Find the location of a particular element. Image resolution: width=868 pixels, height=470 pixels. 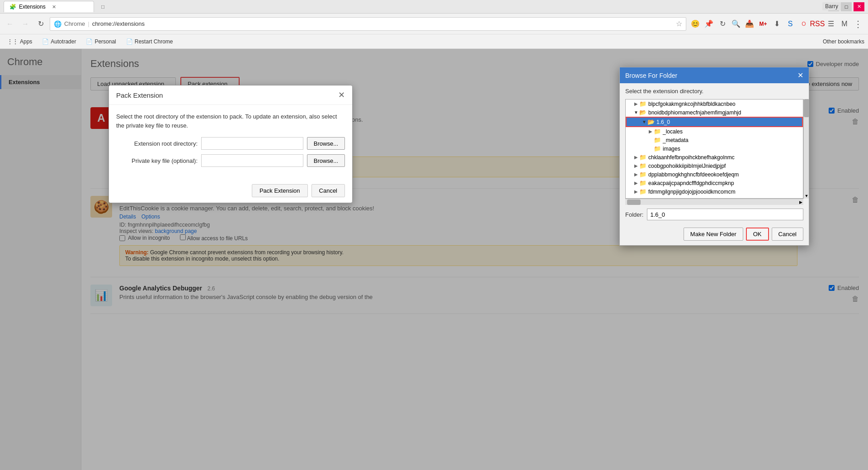

other-bookmarks: Other bookmarks is located at coordinates (844, 42).